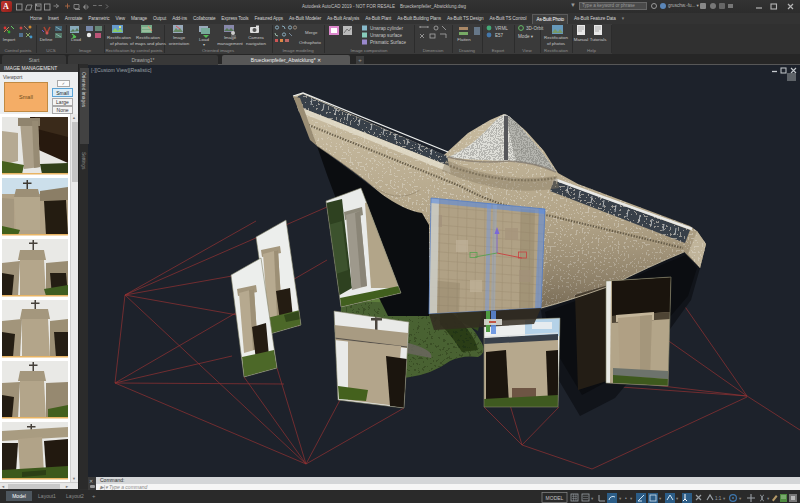 The image size is (800, 503). Describe the element at coordinates (598, 40) in the screenshot. I see `svg-text: Tutorials` at that location.